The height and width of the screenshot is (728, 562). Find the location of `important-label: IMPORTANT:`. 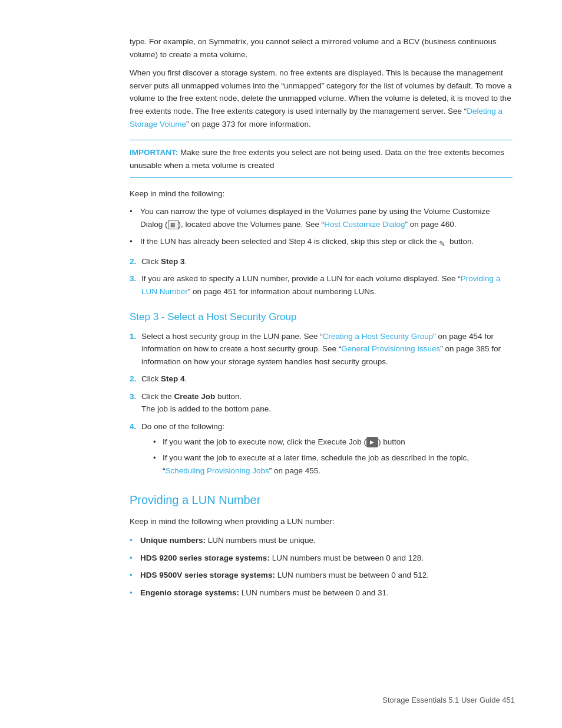

important-label: IMPORTANT: is located at coordinates (154, 152).